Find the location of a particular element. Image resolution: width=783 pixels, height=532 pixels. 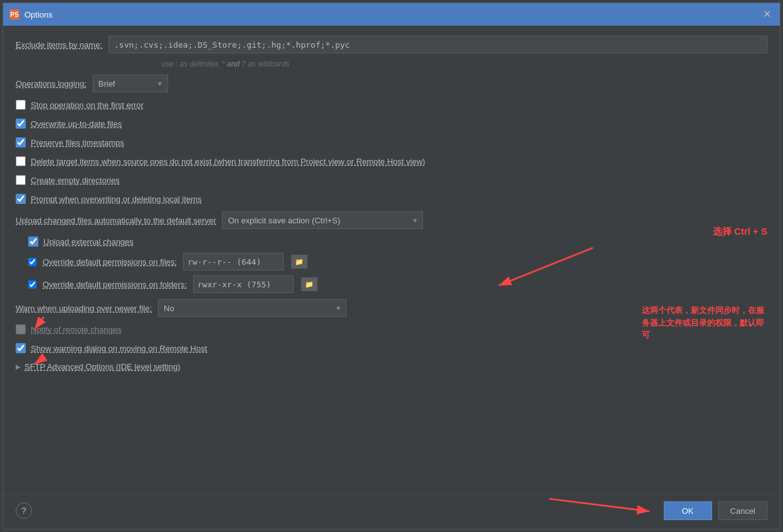

operations-logging-row: Operations logging: Brief Verbose None ▼ is located at coordinates (392, 83).